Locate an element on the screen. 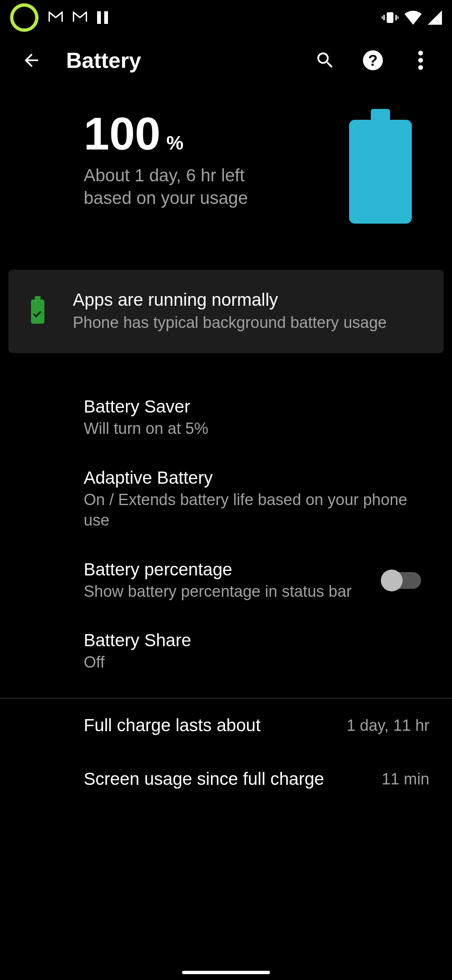  setting-subtitle: Show battery percentage in status bar is located at coordinates (225, 591).